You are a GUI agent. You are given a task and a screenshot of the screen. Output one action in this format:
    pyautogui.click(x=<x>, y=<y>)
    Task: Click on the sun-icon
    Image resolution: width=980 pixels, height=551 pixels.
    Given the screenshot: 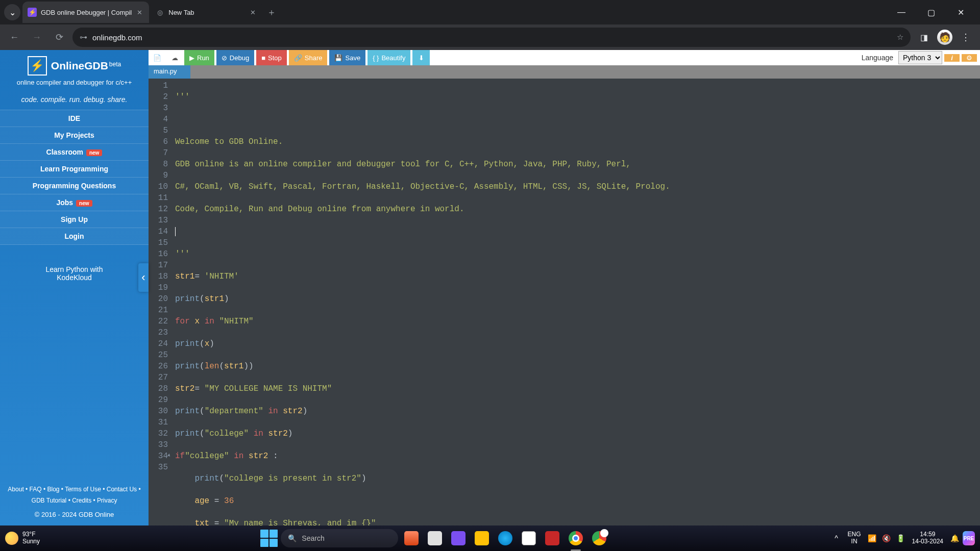 What is the action you would take?
    pyautogui.click(x=12, y=538)
    